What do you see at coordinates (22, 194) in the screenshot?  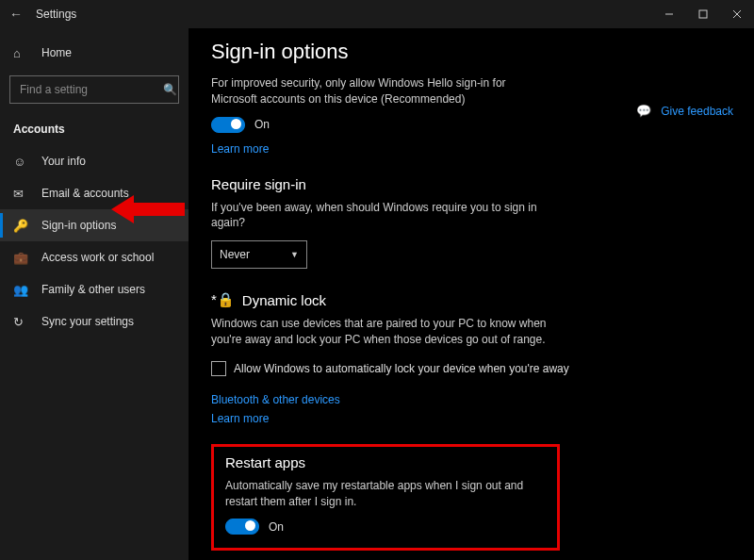 I see `email-icon: ✉` at bounding box center [22, 194].